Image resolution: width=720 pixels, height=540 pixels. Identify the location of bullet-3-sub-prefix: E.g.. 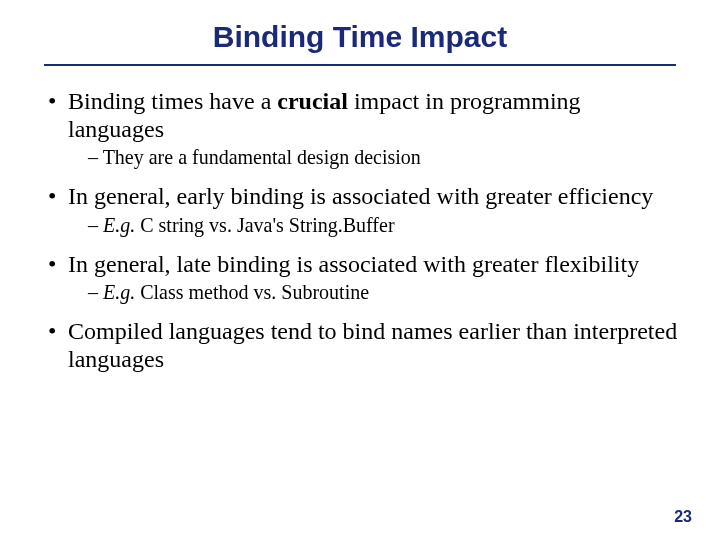
(119, 292).